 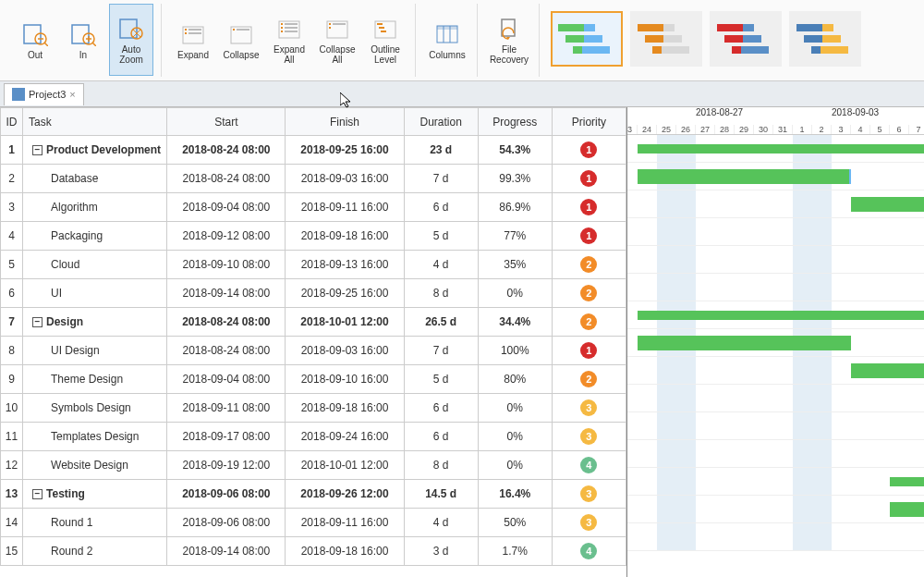 I want to click on cell-duration: 23 d, so click(x=441, y=150).